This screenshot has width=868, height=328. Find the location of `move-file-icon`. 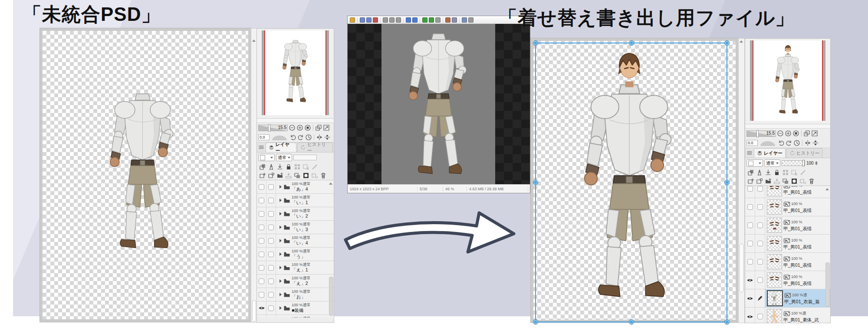

move-file-icon is located at coordinates (392, 20).